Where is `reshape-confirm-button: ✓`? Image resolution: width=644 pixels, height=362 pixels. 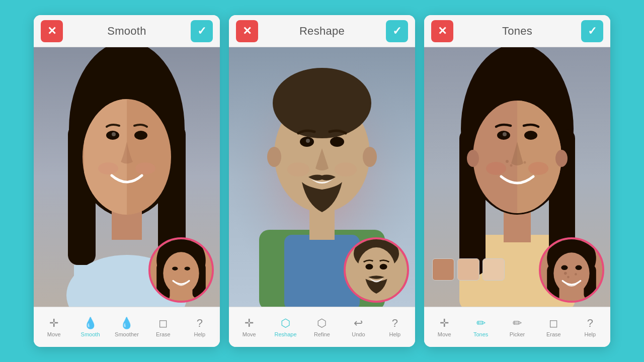
reshape-confirm-button: ✓ is located at coordinates (397, 31).